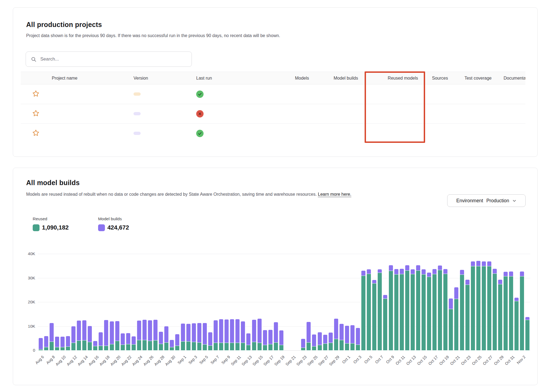  I want to click on sources-cell, so click(441, 114).